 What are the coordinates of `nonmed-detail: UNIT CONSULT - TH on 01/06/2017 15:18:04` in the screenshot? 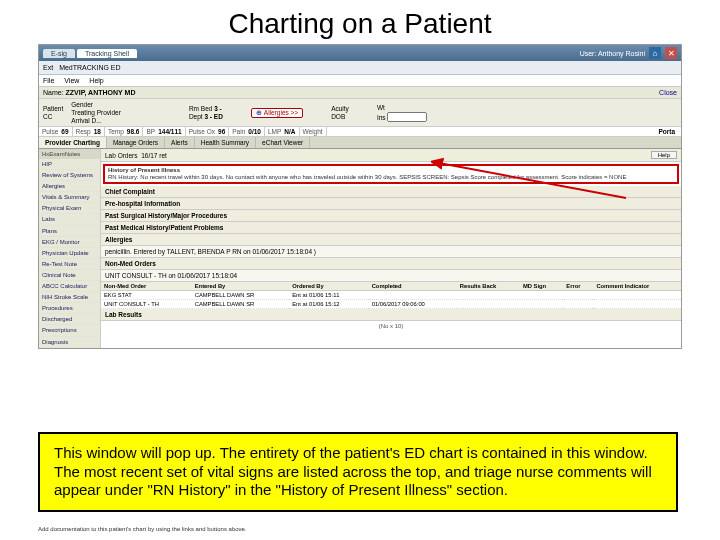 It's located at (391, 276).